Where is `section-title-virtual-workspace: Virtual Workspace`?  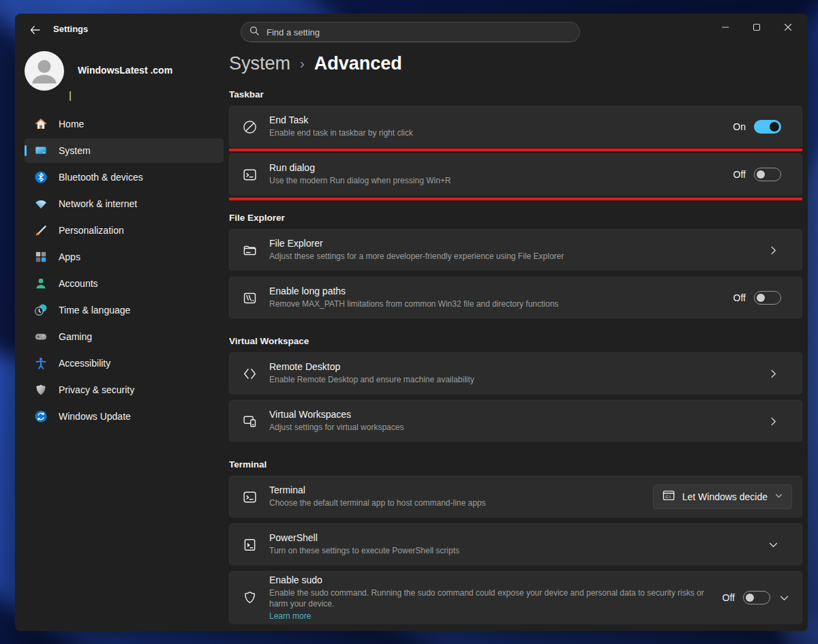
section-title-virtual-workspace: Virtual Workspace is located at coordinates (515, 341).